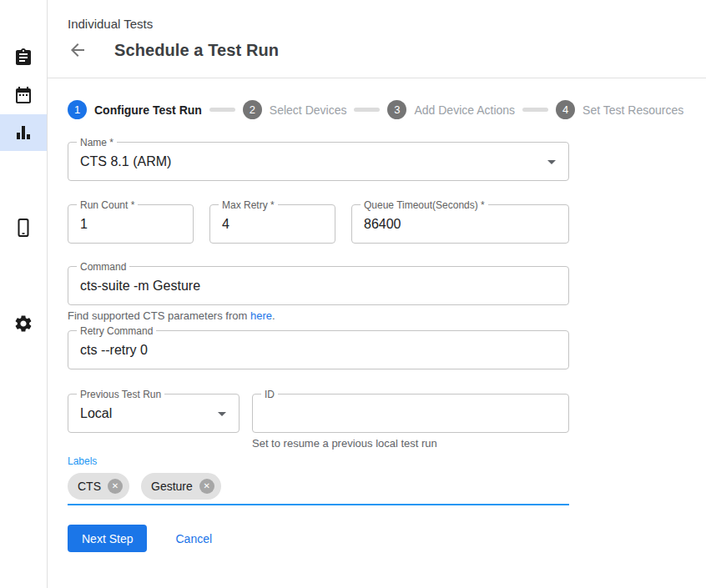 The image size is (706, 588). What do you see at coordinates (295, 110) in the screenshot?
I see `step-select-devices: 2 Select Devices` at bounding box center [295, 110].